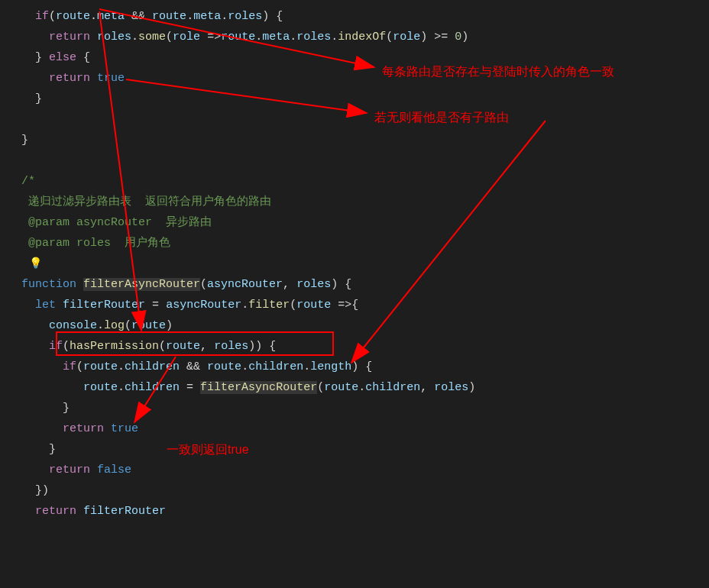 This screenshot has width=709, height=588. I want to click on code-line: /*, so click(365, 182).